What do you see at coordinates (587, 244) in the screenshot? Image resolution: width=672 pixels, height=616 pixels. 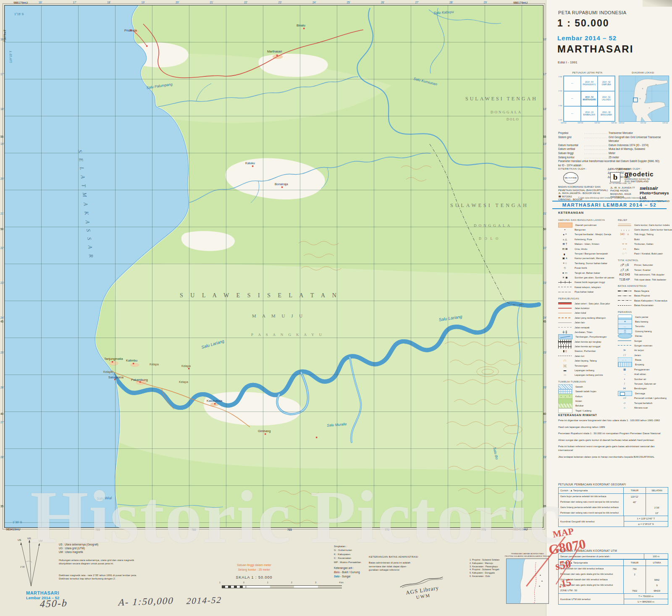 I see `legend-item-label: Makam : Islam, Kristen` at bounding box center [587, 244].